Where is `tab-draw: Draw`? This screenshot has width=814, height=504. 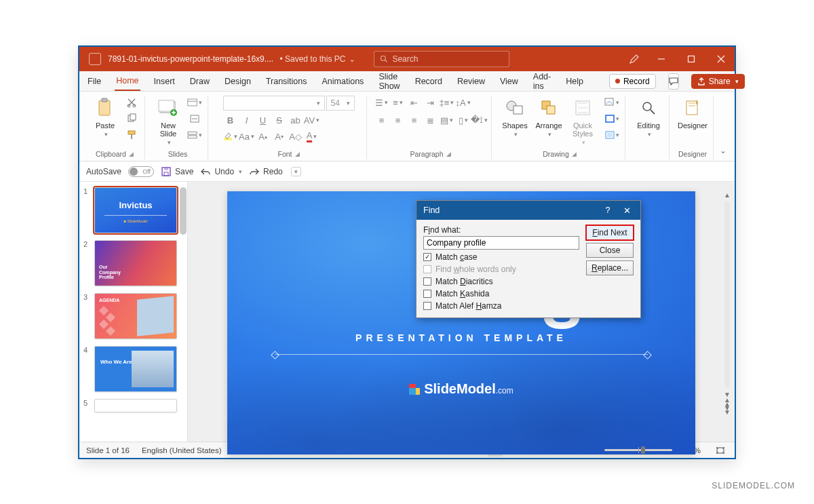
tab-draw: Draw is located at coordinates (199, 81).